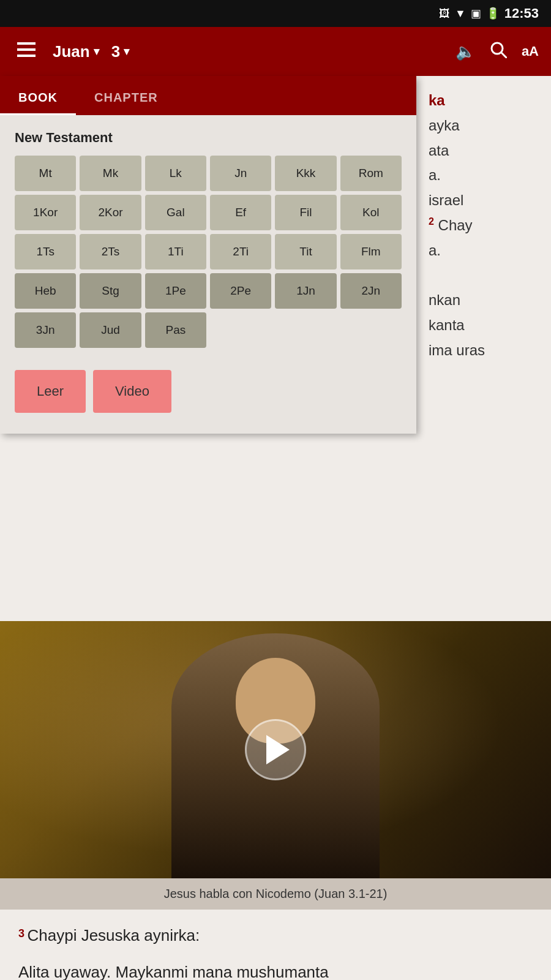 Image resolution: width=551 pixels, height=980 pixels. Describe the element at coordinates (45, 173) in the screenshot. I see `book-mt: Mt` at that location.